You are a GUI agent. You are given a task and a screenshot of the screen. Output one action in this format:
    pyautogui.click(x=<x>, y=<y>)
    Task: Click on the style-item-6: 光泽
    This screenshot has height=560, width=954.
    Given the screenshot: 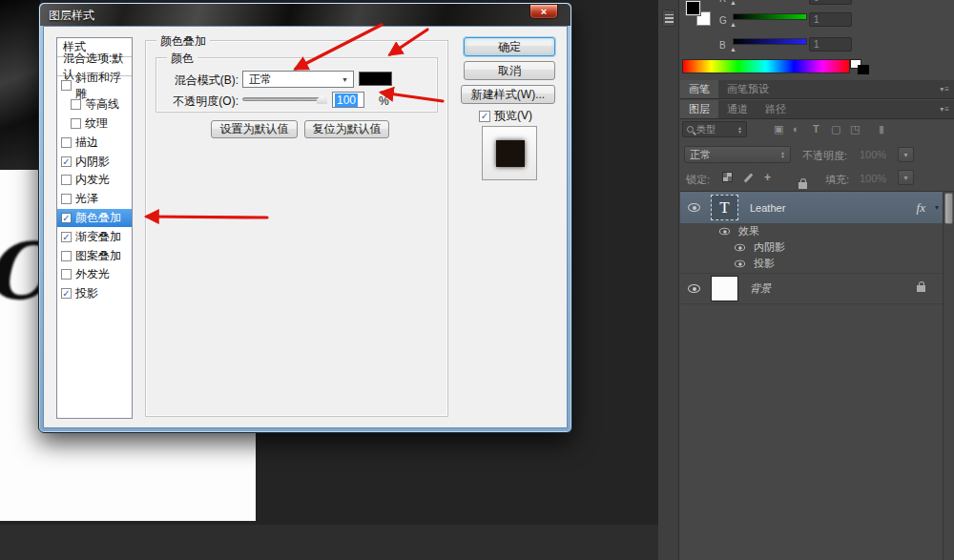 What is the action you would take?
    pyautogui.click(x=94, y=199)
    